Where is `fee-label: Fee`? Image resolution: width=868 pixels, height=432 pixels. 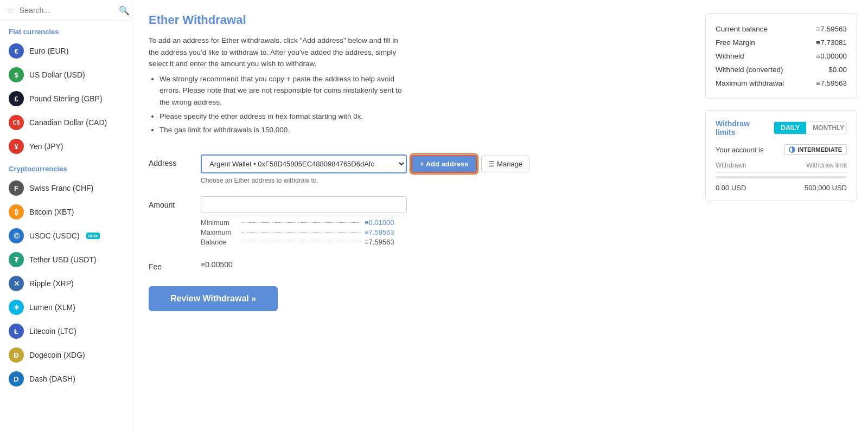 fee-label: Fee is located at coordinates (170, 265).